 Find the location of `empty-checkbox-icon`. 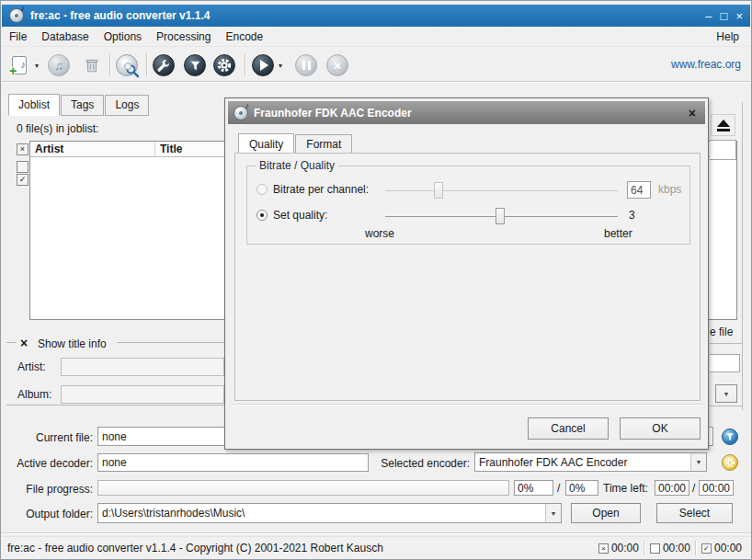

empty-checkbox-icon is located at coordinates (655, 548).